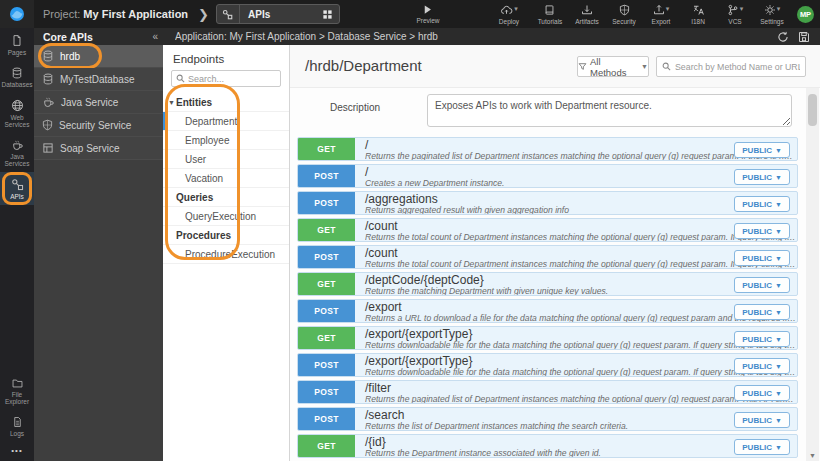 This screenshot has height=461, width=820. I want to click on tree-row: Employee, so click(226, 140).